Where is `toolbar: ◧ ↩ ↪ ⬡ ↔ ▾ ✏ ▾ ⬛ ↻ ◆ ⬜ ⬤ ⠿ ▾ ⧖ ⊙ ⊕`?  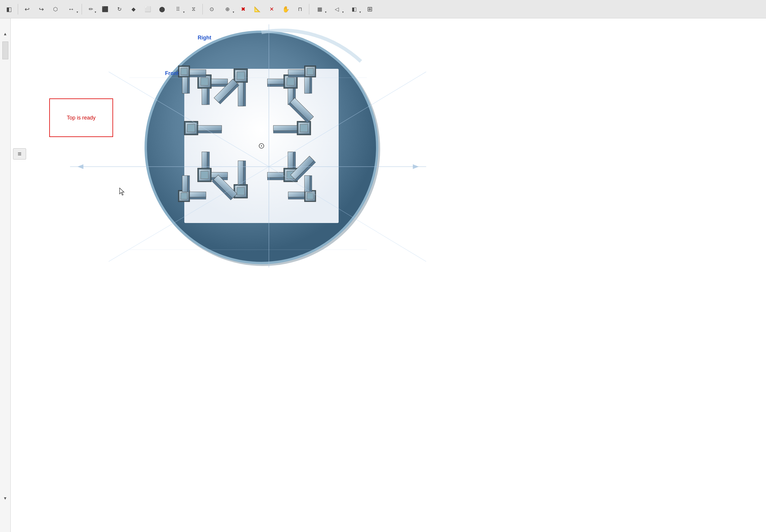
toolbar: ◧ ↩ ↪ ⬡ ↔ ▾ ✏ ▾ ⬛ ↻ ◆ ⬜ ⬤ ⠿ ▾ ⧖ ⊙ ⊕ is located at coordinates (383, 9).